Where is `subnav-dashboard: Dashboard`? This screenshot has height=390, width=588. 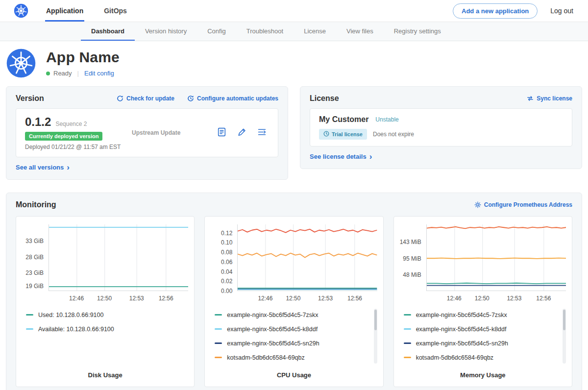 subnav-dashboard: Dashboard is located at coordinates (108, 31).